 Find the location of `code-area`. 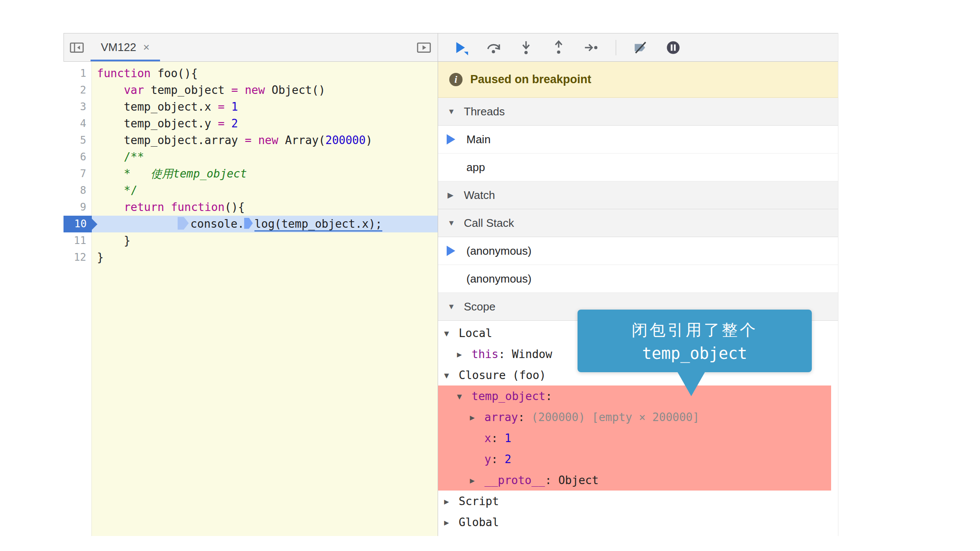

code-area is located at coordinates (265, 63).